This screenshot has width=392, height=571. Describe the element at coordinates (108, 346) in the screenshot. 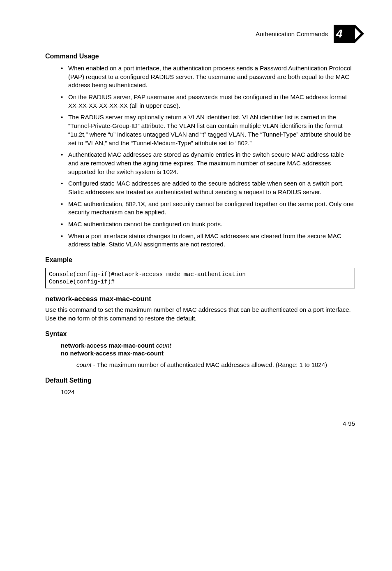

I see `syntax-cmd-bold: network-access max-mac-count` at that location.